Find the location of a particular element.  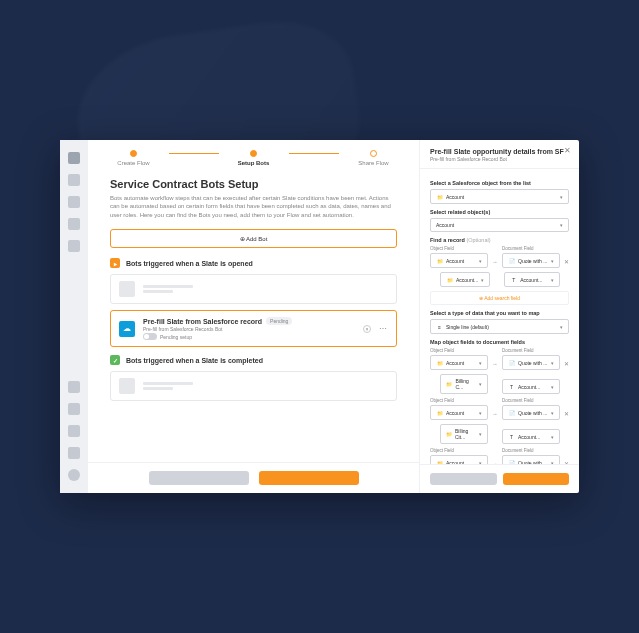

select-obj-field: 📁Billing Cit...▾ is located at coordinates (464, 434).